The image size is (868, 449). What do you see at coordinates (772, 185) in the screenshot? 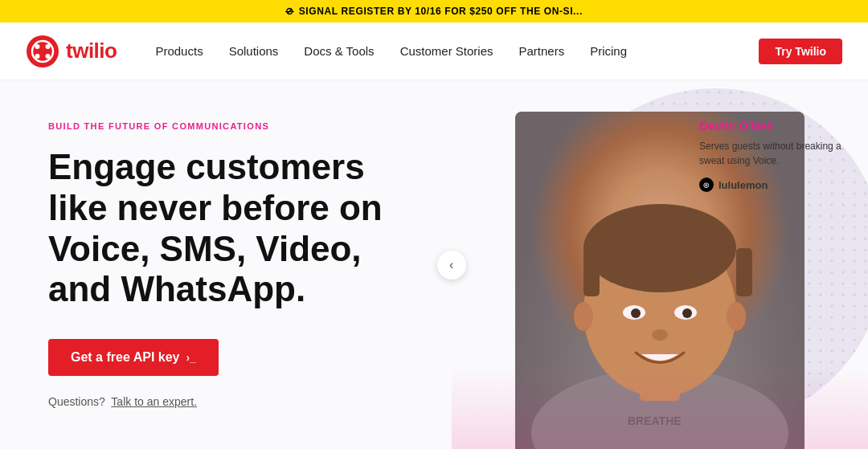
I see `testimony-brand: ◎ lululemon` at bounding box center [772, 185].